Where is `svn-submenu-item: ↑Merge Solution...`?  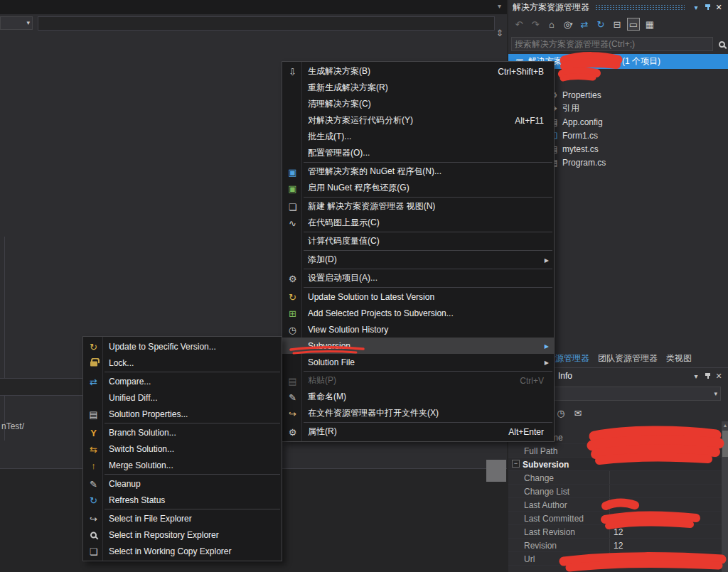
svn-submenu-item: ↑Merge Solution... is located at coordinates (182, 465).